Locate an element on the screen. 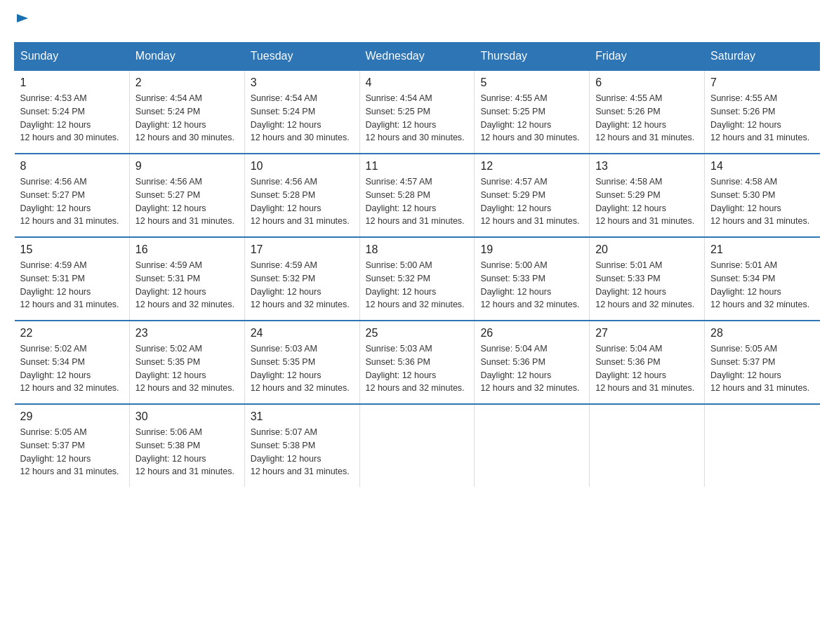 This screenshot has height=644, width=834. day-info: Sunrise: 5:01 AMSunset: 5:33 PMDaylight:… is located at coordinates (647, 285).